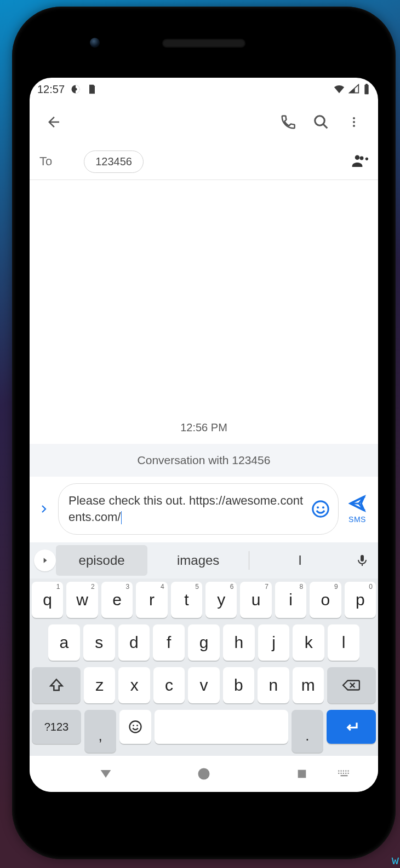 This screenshot has width=400, height=868. What do you see at coordinates (325, 600) in the screenshot?
I see `key-o: o9` at bounding box center [325, 600].